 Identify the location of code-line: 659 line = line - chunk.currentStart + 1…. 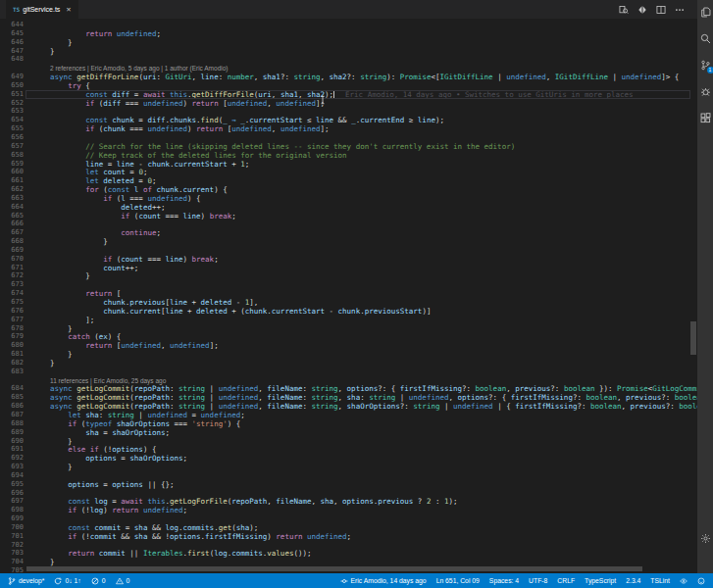
(349, 165).